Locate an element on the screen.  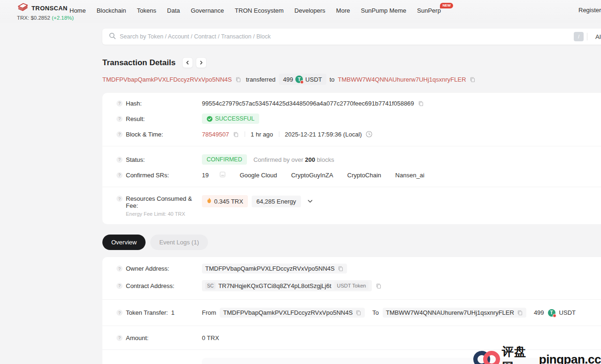
top-bar: TRONSCAN TRX: $0.2852 (+2.18%) Home Bloc… is located at coordinates (300, 11).